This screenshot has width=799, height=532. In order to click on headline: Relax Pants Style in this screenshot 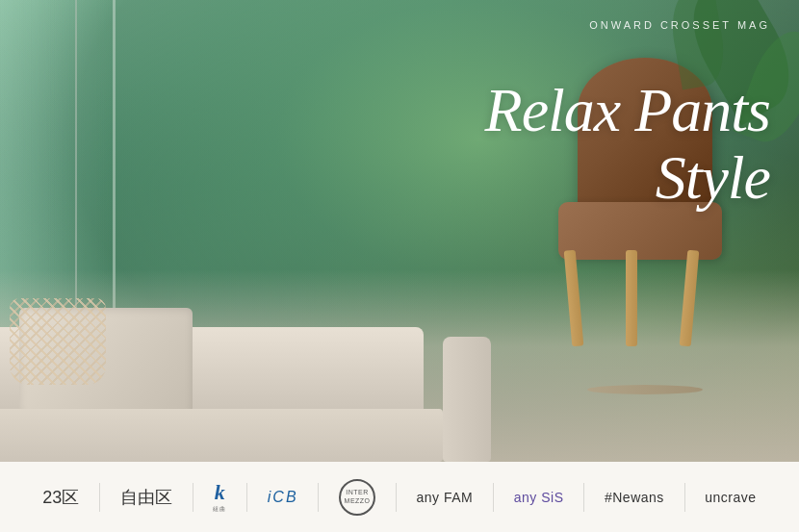, I will do `click(628, 144)`.